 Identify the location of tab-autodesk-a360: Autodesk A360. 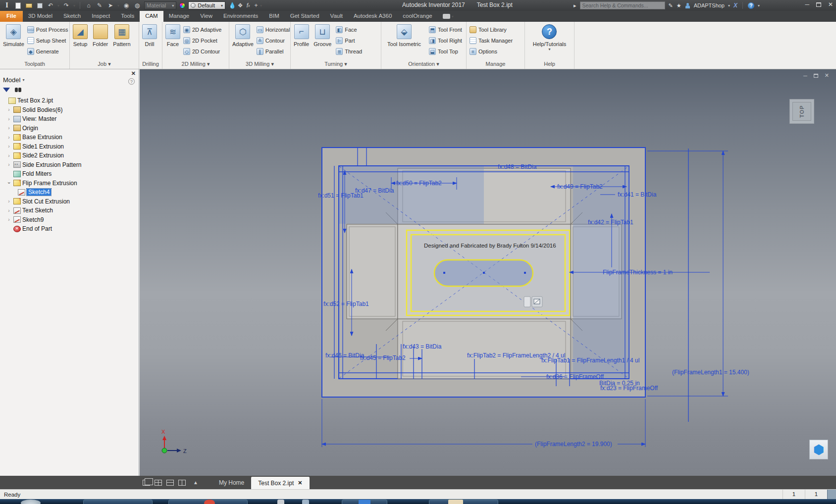
(372, 16).